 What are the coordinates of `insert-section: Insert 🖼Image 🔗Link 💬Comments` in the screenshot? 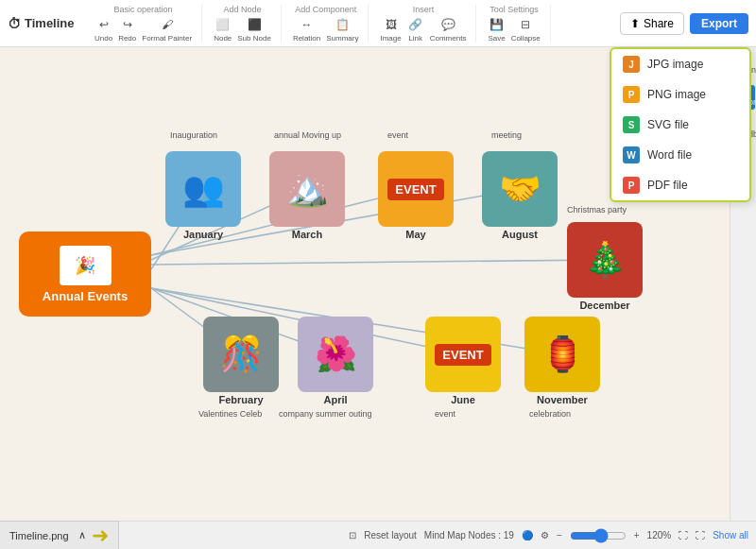 It's located at (428, 24).